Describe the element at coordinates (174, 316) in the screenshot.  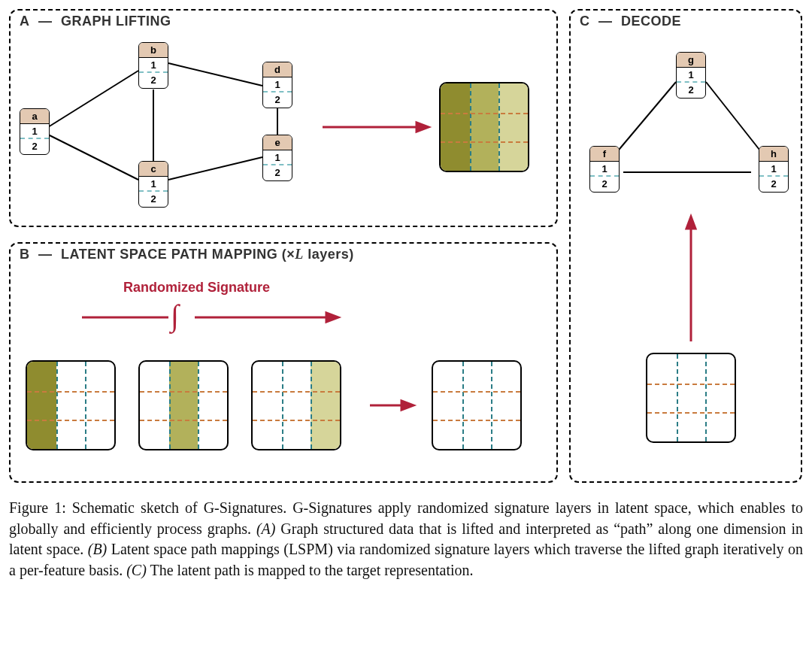
I see `integral-icon: ∫` at that location.